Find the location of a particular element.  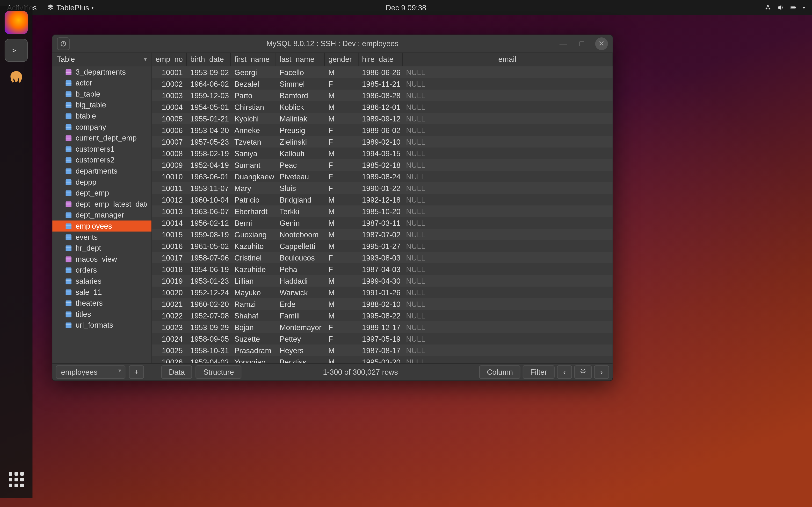

cell-last_name: Facello is located at coordinates (301, 72).